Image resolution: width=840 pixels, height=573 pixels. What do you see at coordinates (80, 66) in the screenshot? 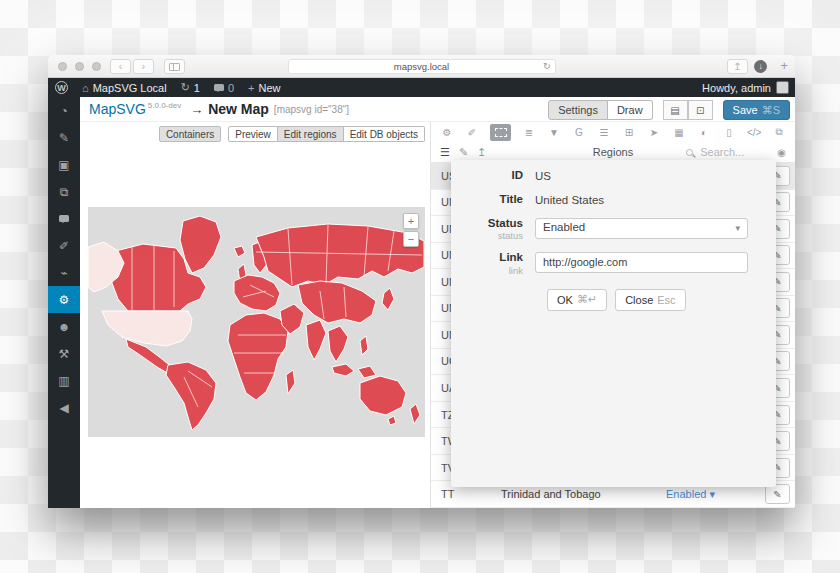
I see `window-controls` at bounding box center [80, 66].